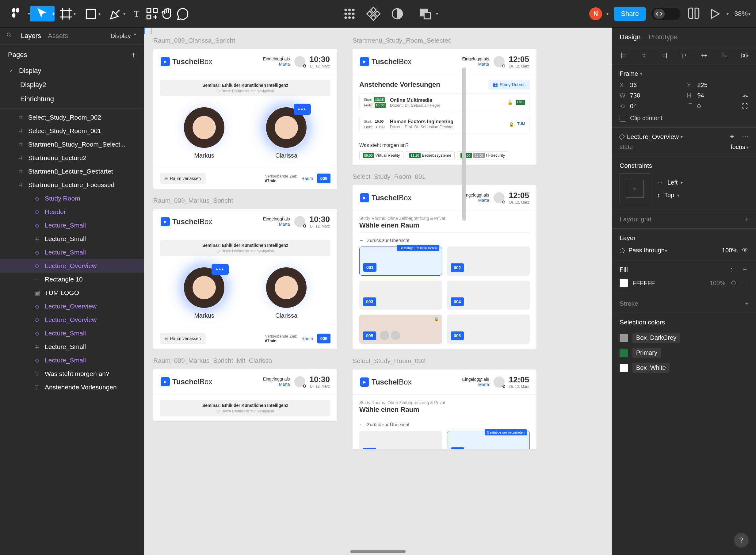  Describe the element at coordinates (42, 14) in the screenshot. I see `move-tool: ▾` at that location.